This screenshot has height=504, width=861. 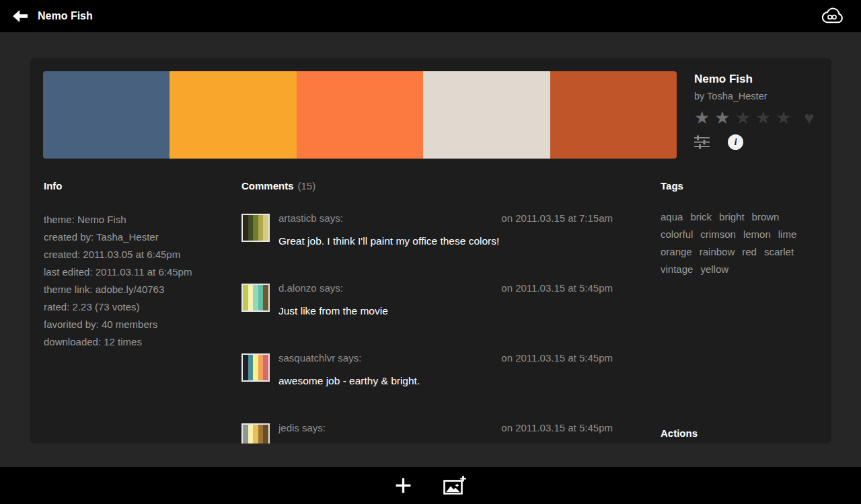 What do you see at coordinates (761, 112) in the screenshot?
I see `theme-header: Nemo Fish by Tosha_Hester ★★★★★ ♥` at bounding box center [761, 112].